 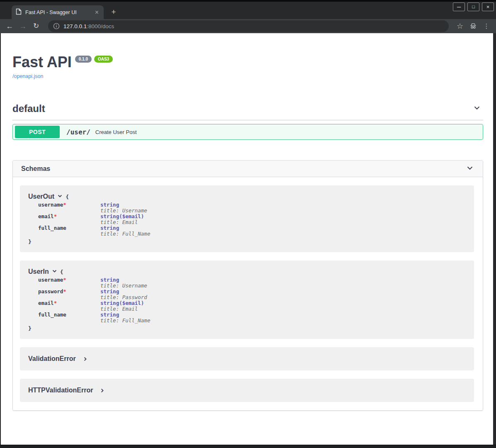 What do you see at coordinates (83, 59) in the screenshot?
I see `version-badge: 0.1.0` at bounding box center [83, 59].